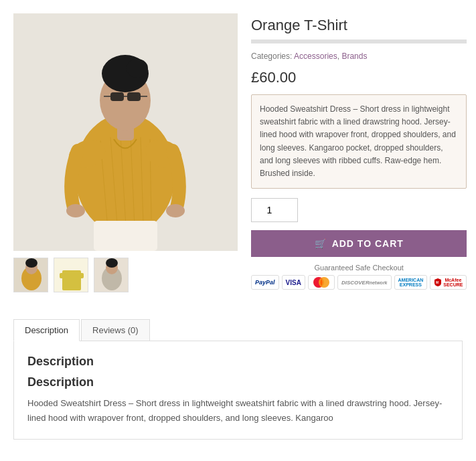  I want to click on description-body: Hooded Sweatshirt Dress – Short dress in…, so click(238, 411).